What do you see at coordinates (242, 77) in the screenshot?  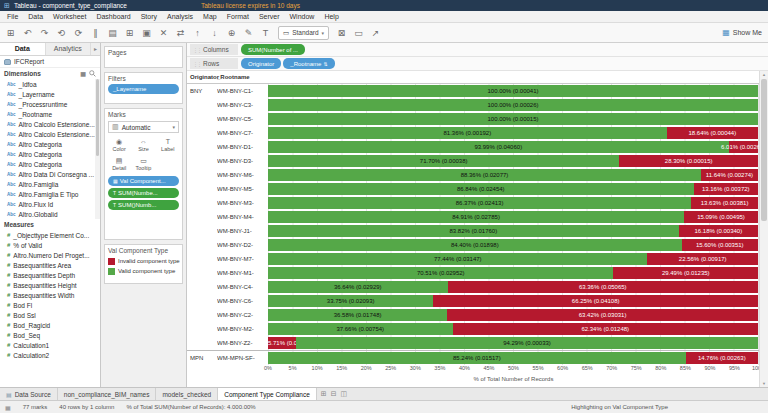 I see `header-rootname: _Rootname` at bounding box center [242, 77].